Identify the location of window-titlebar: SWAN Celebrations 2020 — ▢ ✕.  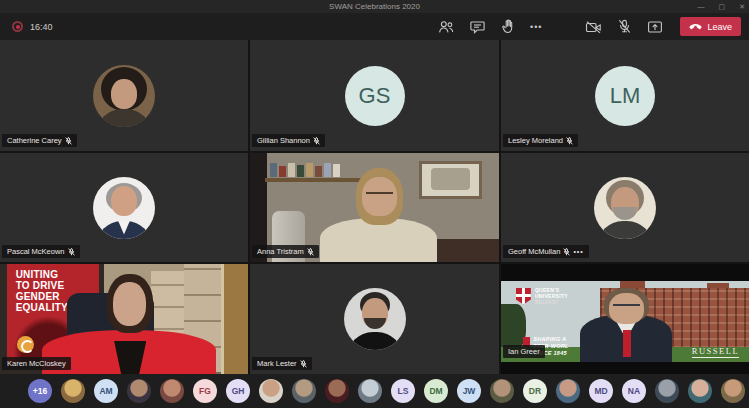
(374, 6).